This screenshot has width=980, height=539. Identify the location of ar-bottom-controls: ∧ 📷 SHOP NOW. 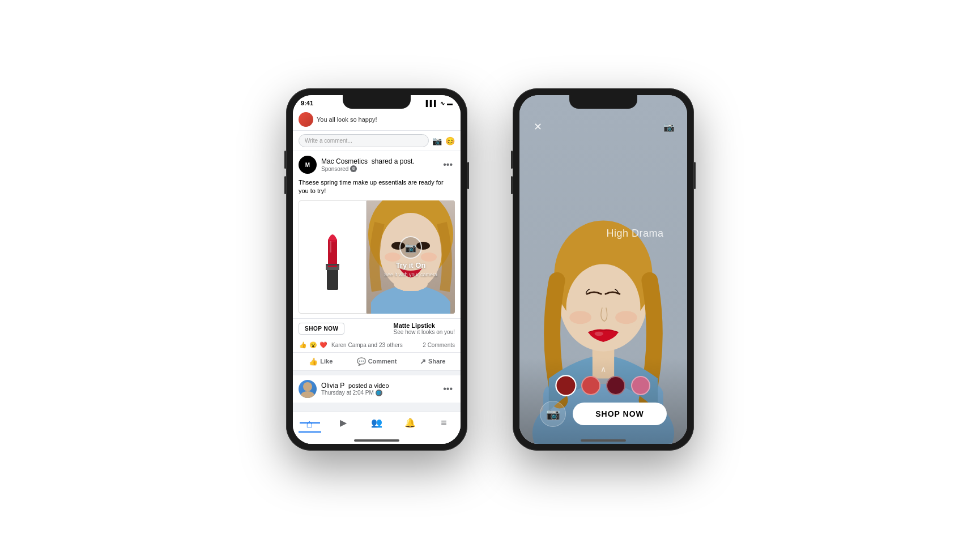
(603, 401).